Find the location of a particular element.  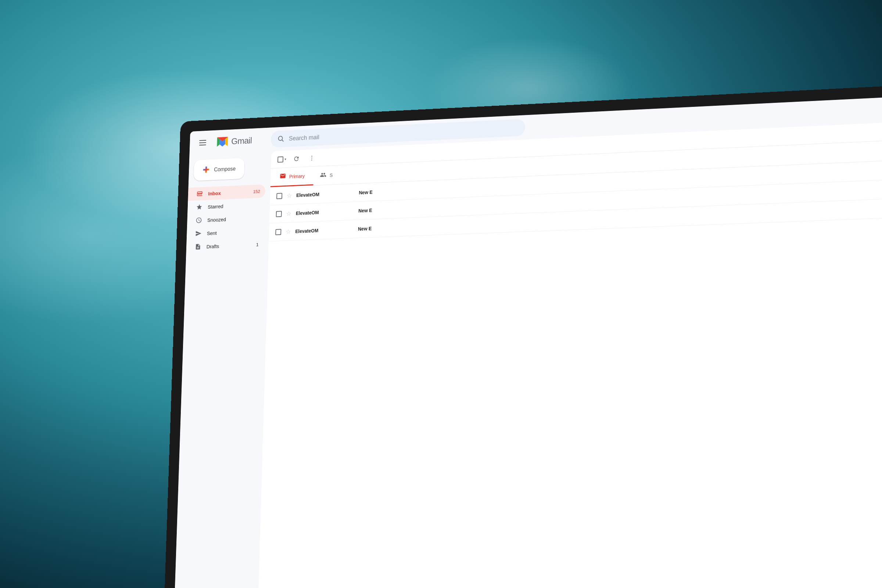

inbox-icon is located at coordinates (200, 194).